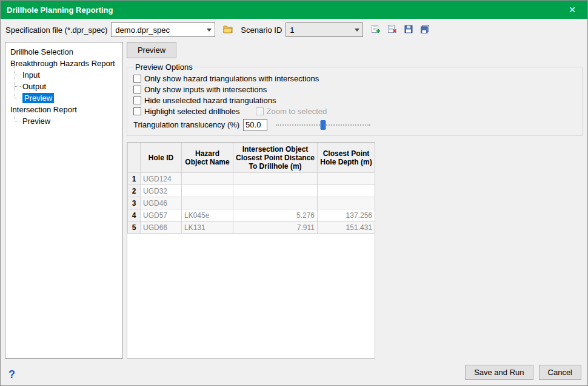 This screenshot has height=386, width=588. Describe the element at coordinates (161, 228) in the screenshot. I see `hole-id-cell: UGD66` at that location.